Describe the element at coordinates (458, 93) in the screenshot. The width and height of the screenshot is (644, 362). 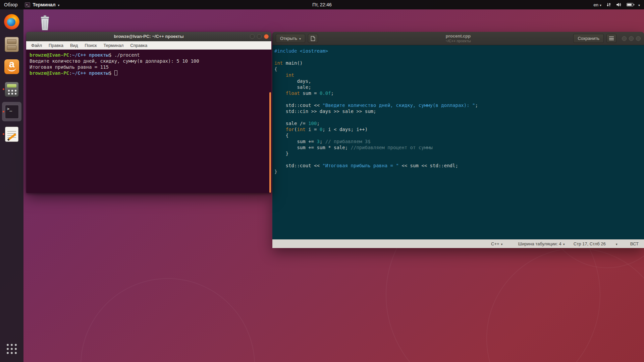
I see `text-line: float sum = 0.0f;` at that location.